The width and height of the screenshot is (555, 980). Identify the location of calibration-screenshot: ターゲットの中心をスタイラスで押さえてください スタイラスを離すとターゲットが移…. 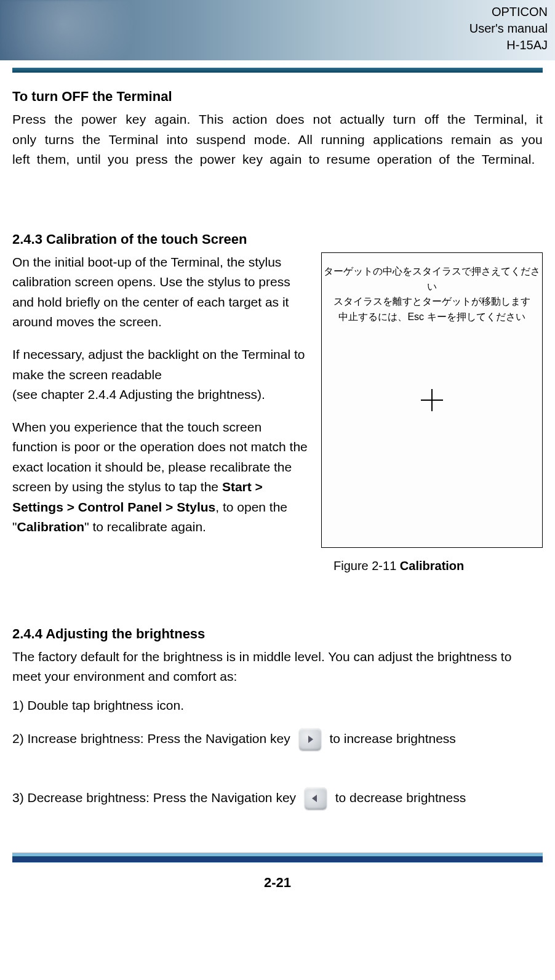
(432, 400).